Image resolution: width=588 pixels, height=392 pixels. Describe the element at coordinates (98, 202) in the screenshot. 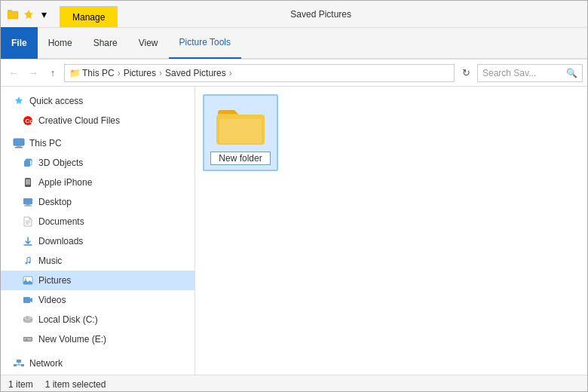

I see `sidebar-item-desktop: Desktop` at that location.